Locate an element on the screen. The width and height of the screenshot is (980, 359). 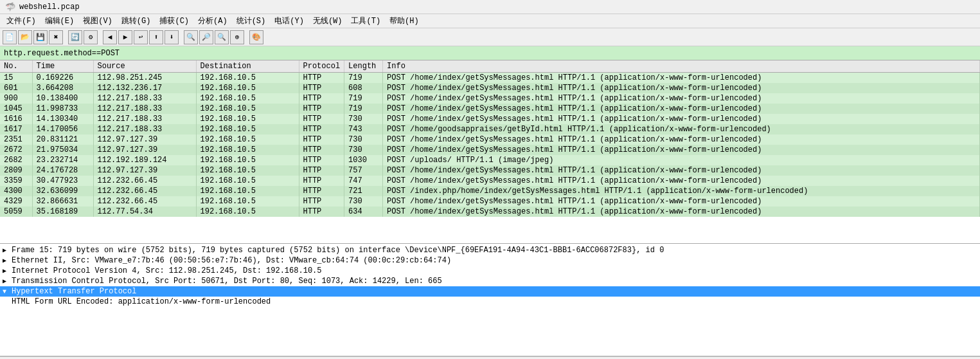
menu-item-跳转(G): 跳转(G) is located at coordinates (136, 21).